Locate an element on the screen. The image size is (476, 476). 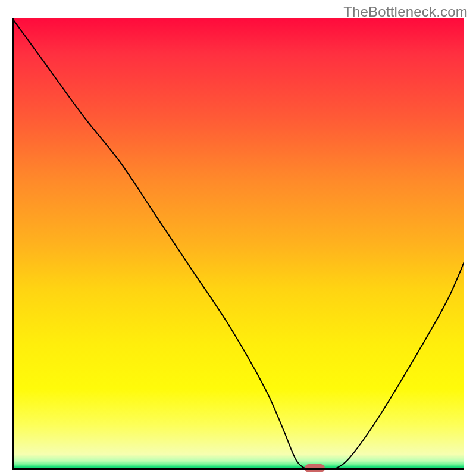
watermark-label: TheBottleneck.com is located at coordinates (406, 12).